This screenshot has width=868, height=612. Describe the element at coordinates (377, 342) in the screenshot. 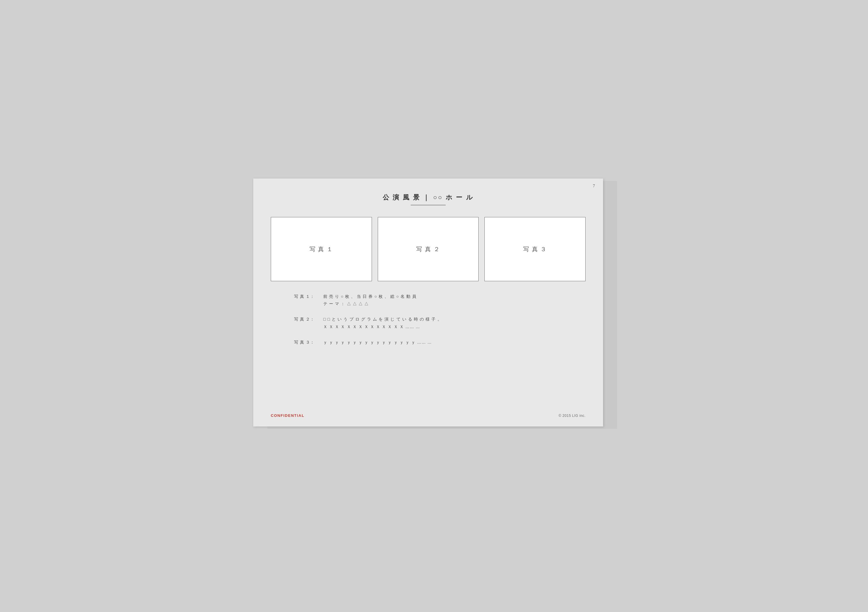

I see `desc-line-3-0: ｙ ｙ ｙ ｙ ｙ ｙ ｙ ｙ ｙ ｙ ｙ ｙ ｙ ｙ ｙ ｙ …… …` at that location.